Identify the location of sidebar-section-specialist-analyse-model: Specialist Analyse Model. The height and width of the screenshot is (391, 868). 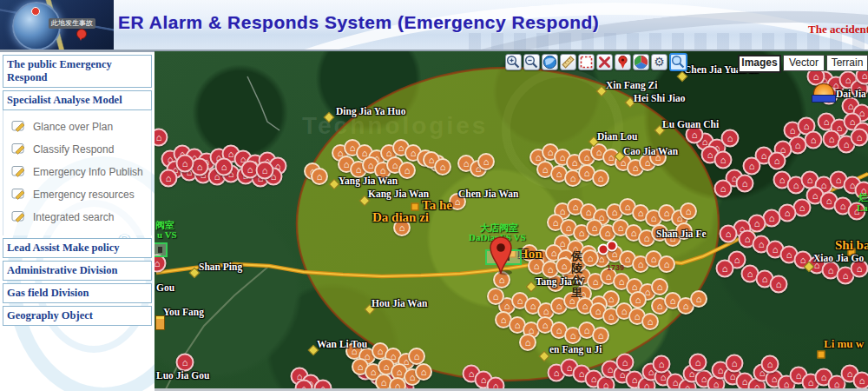
(77, 101).